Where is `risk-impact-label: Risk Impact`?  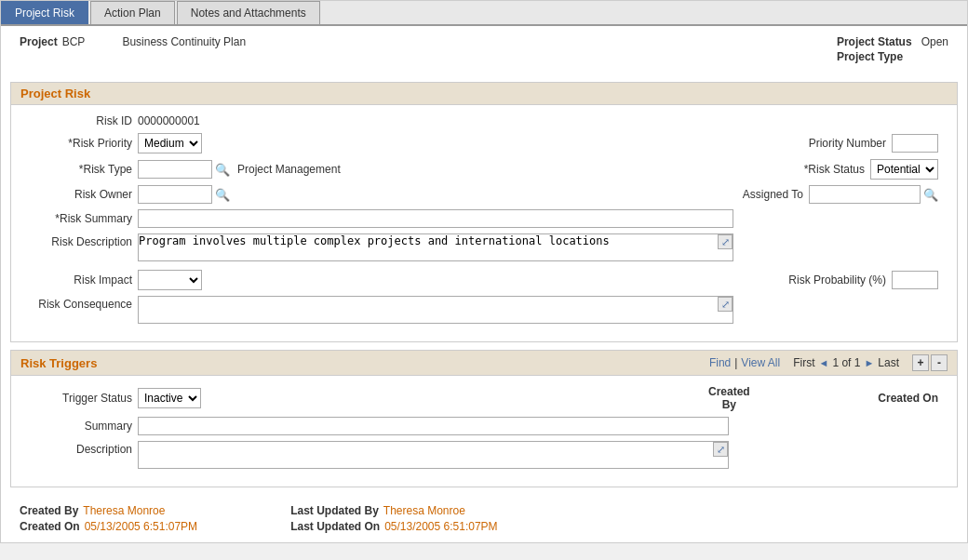 risk-impact-label: Risk Impact is located at coordinates (81, 280).